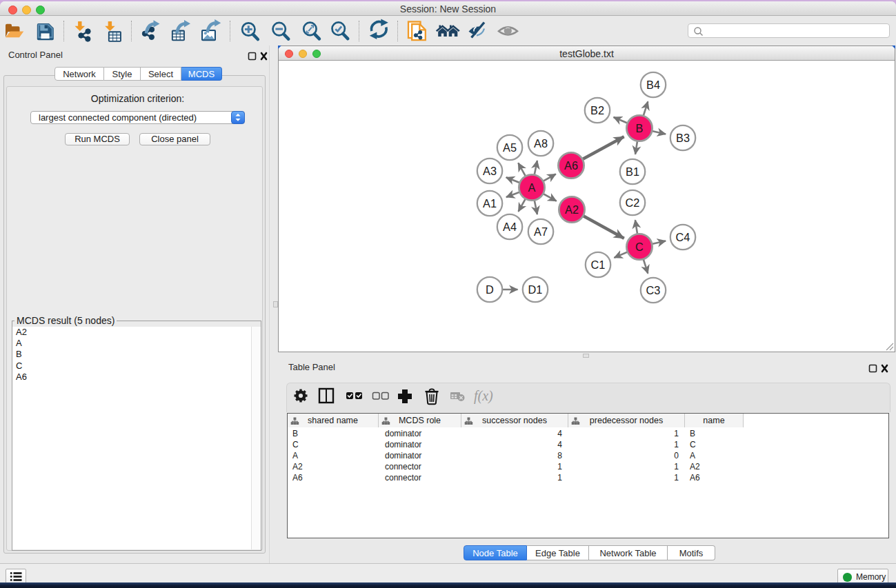 The width and height of the screenshot is (896, 588). What do you see at coordinates (532, 187) in the screenshot?
I see `svg-text: A` at bounding box center [532, 187].